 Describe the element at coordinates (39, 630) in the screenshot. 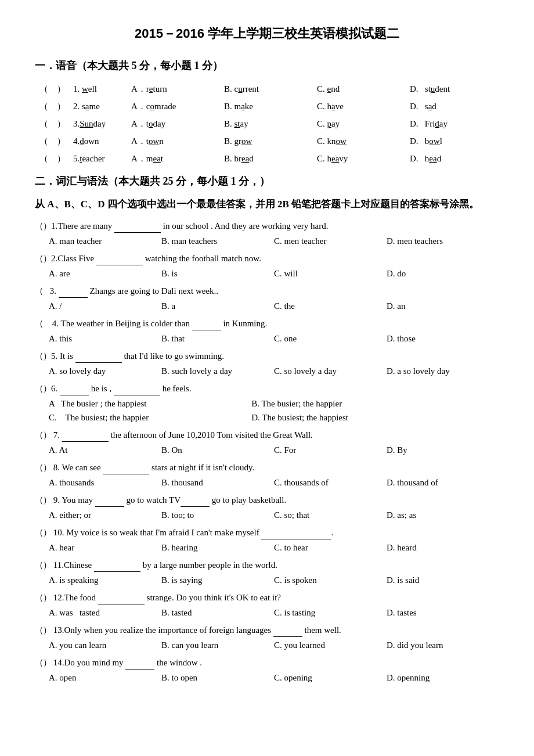

I see `q13-lparen: （` at that location.